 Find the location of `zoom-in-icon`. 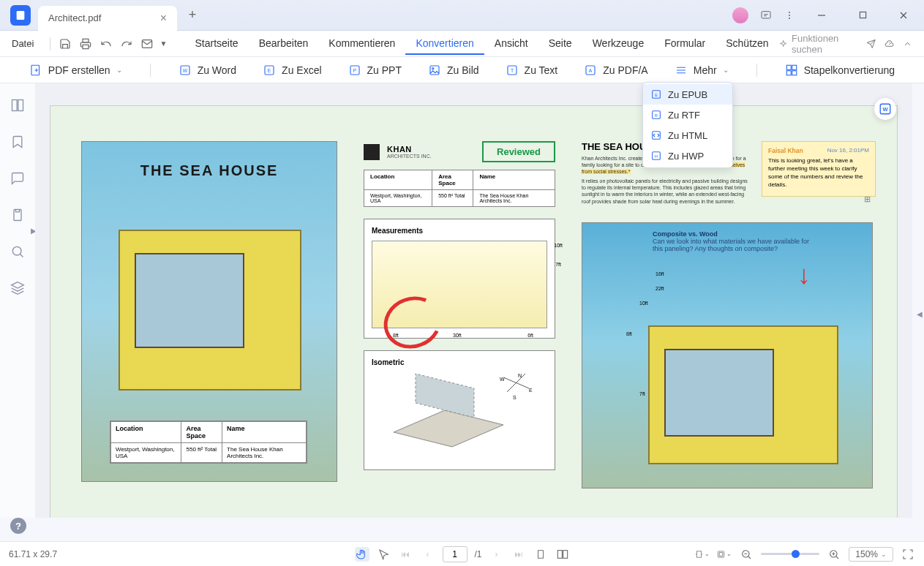

zoom-in-icon is located at coordinates (834, 554).